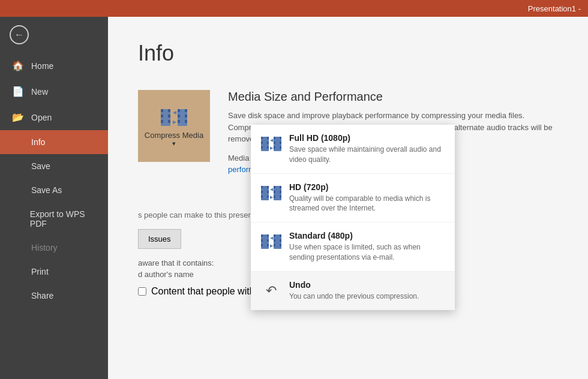 The height and width of the screenshot is (379, 588). What do you see at coordinates (18, 91) in the screenshot?
I see `new-icon: 📄` at bounding box center [18, 91].